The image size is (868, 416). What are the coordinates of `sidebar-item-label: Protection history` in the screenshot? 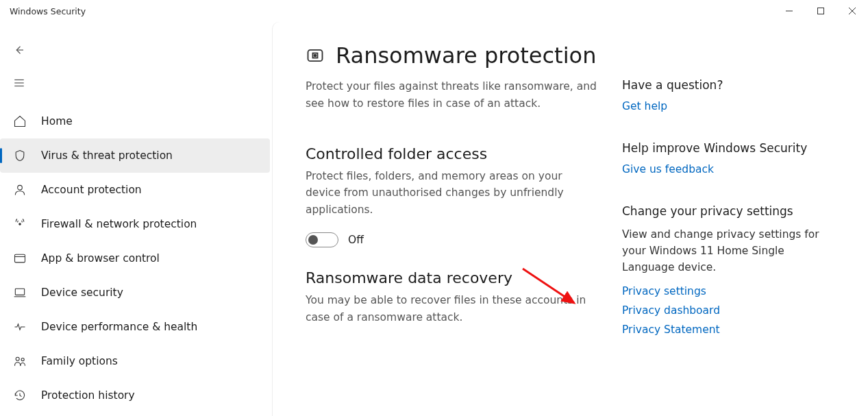 It's located at (88, 395).